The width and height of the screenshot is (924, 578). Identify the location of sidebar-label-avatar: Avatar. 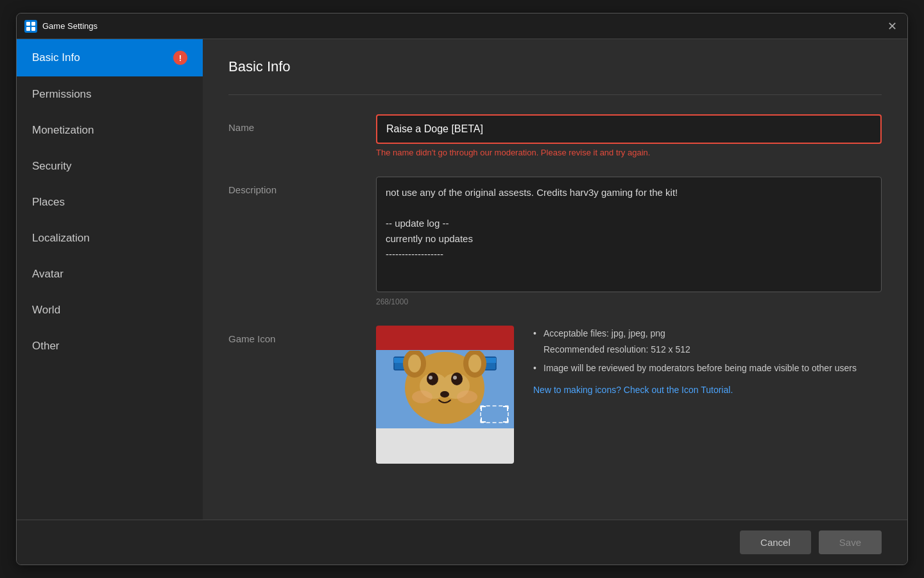
(47, 274).